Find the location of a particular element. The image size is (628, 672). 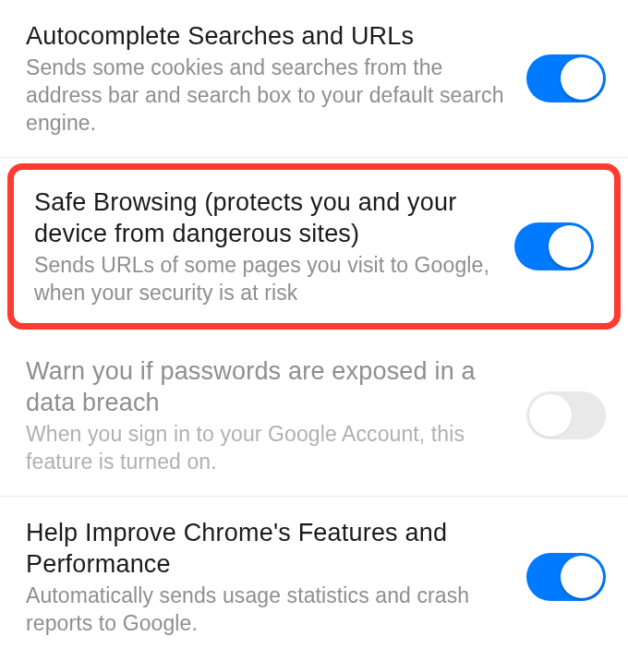

toggle-password-breach is located at coordinates (566, 415).